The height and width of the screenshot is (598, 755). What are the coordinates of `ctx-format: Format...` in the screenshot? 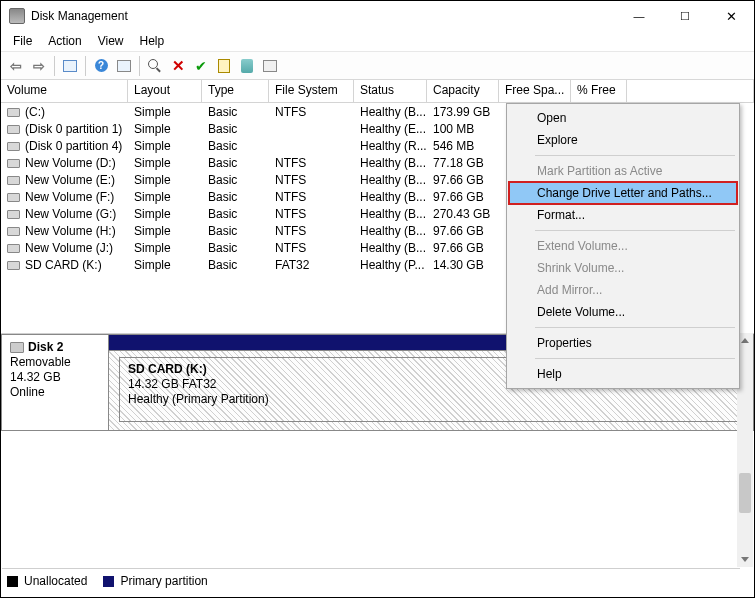 It's located at (623, 215).